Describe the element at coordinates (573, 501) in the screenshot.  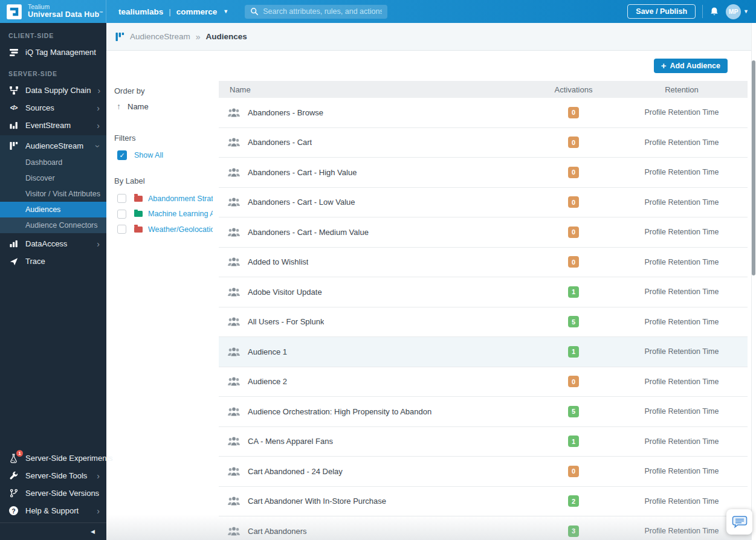
I see `activations-badge: 2` at that location.